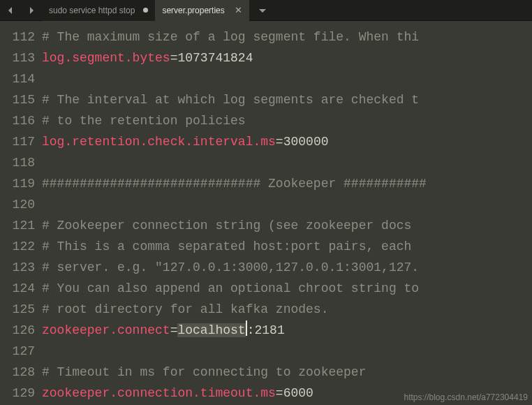 Image resolution: width=532 pixels, height=405 pixels. I want to click on comment-text: # The interval at which log segments are…, so click(230, 100).